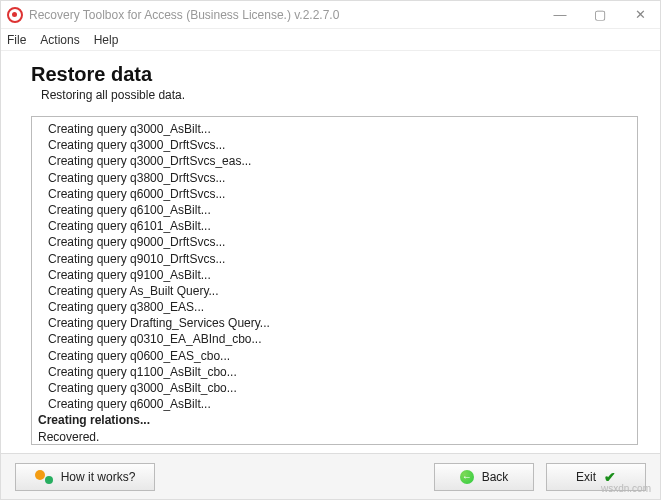  I want to click on menu-file: File, so click(16, 40).